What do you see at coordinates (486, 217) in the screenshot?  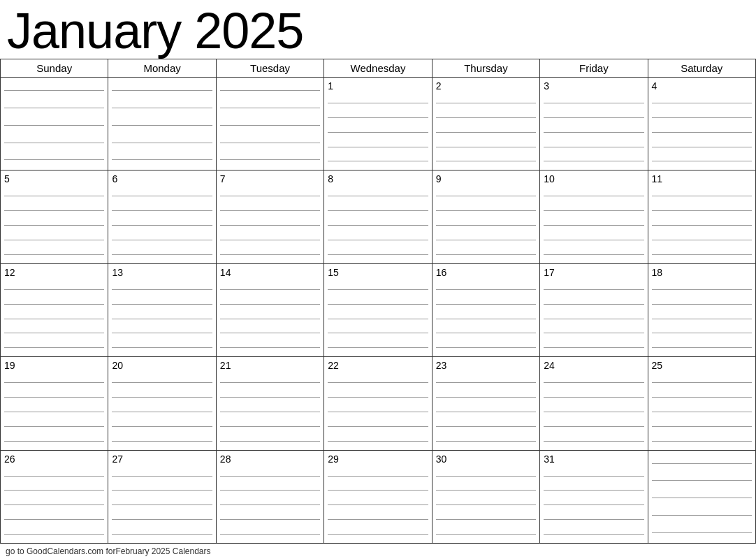 I see `day-cell: 9` at bounding box center [486, 217].